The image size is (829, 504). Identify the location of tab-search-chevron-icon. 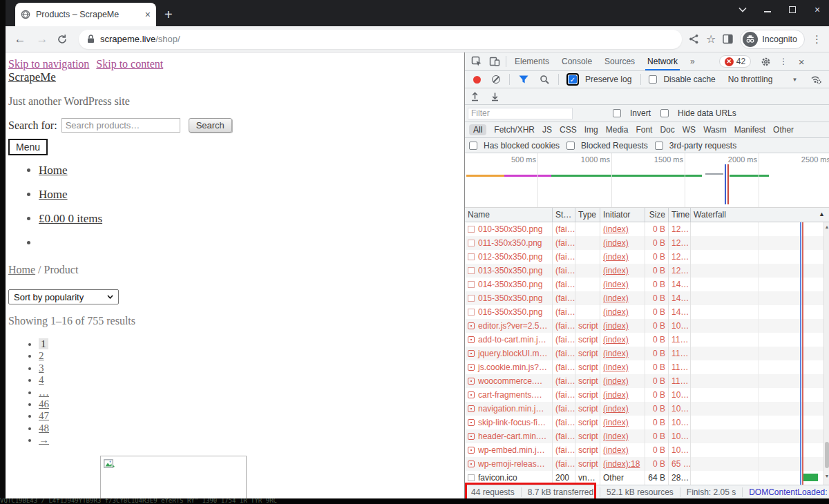
(743, 10).